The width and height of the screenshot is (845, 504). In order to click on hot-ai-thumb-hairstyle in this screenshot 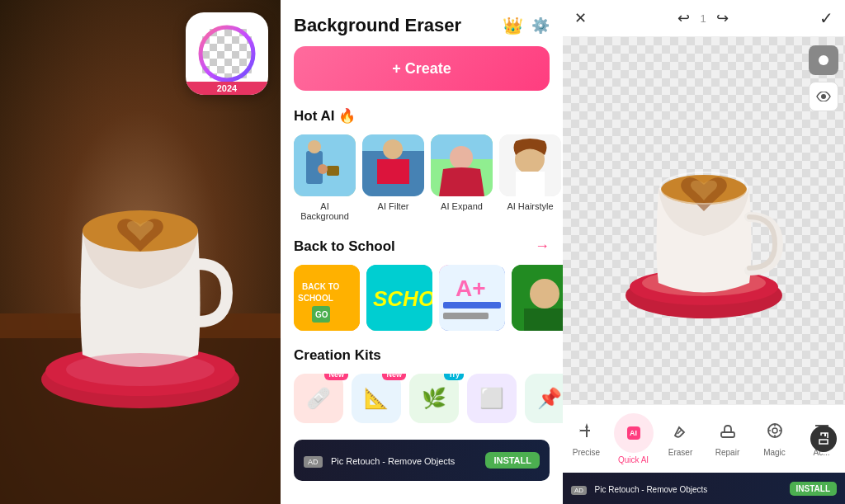, I will do `click(530, 165)`.